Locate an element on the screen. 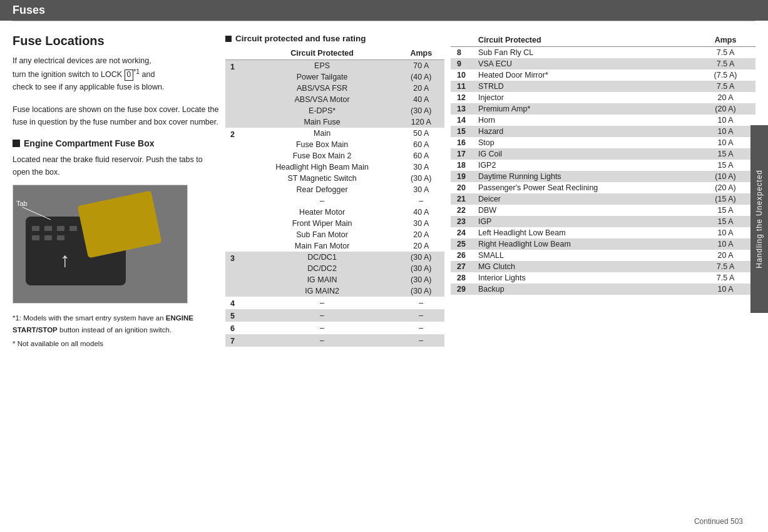 The height and width of the screenshot is (532, 768). fuse-number: 10 is located at coordinates (461, 75).